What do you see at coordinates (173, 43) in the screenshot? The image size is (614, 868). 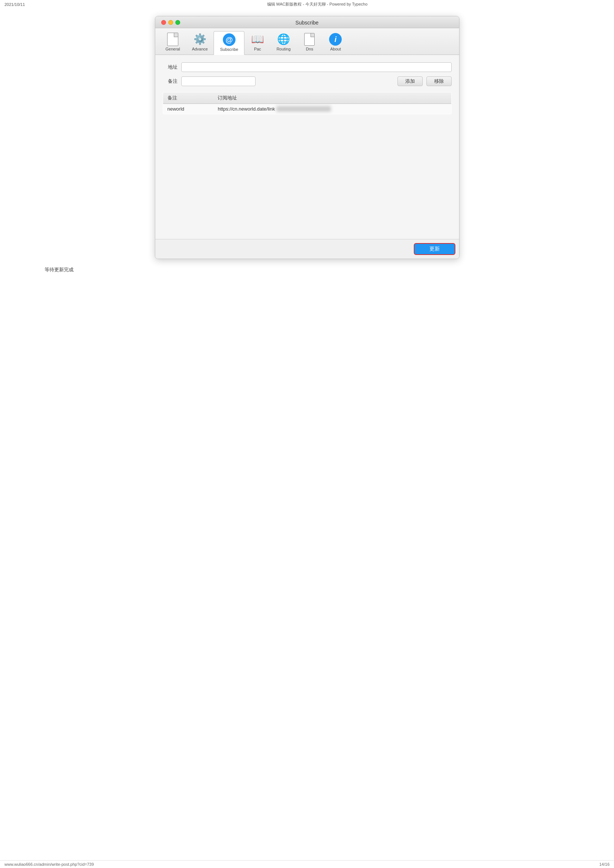 I see `tab-general: General` at bounding box center [173, 43].